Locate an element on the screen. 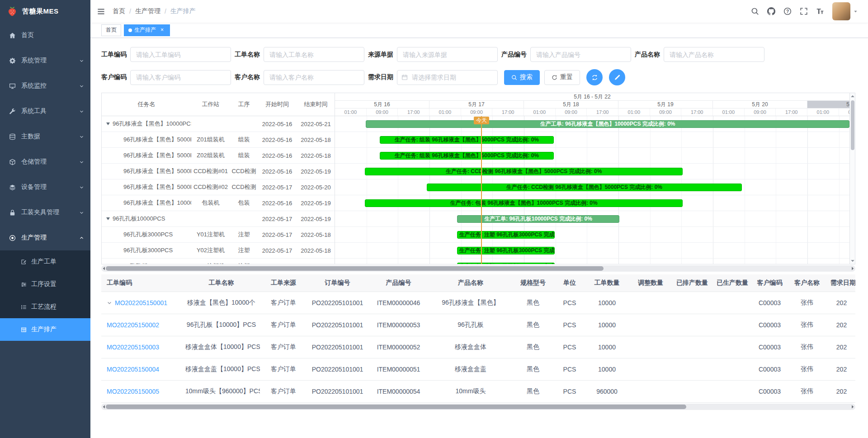 This screenshot has width=868, height=438. gantt-order-bar: 生产工单: 96孔移液盒【黑色】10000PCS 完成比例: 0% is located at coordinates (608, 124).